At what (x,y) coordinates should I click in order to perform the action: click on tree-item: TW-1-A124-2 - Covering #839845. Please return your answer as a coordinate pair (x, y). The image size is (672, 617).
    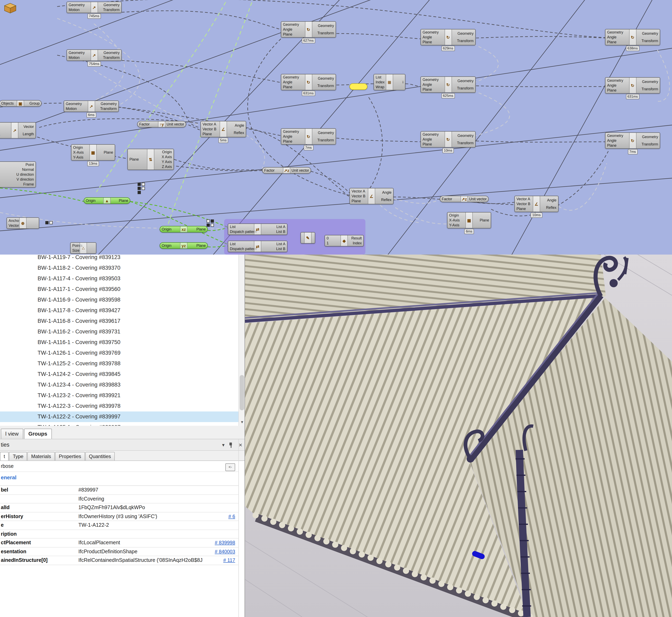
    Looking at the image, I should click on (119, 374).